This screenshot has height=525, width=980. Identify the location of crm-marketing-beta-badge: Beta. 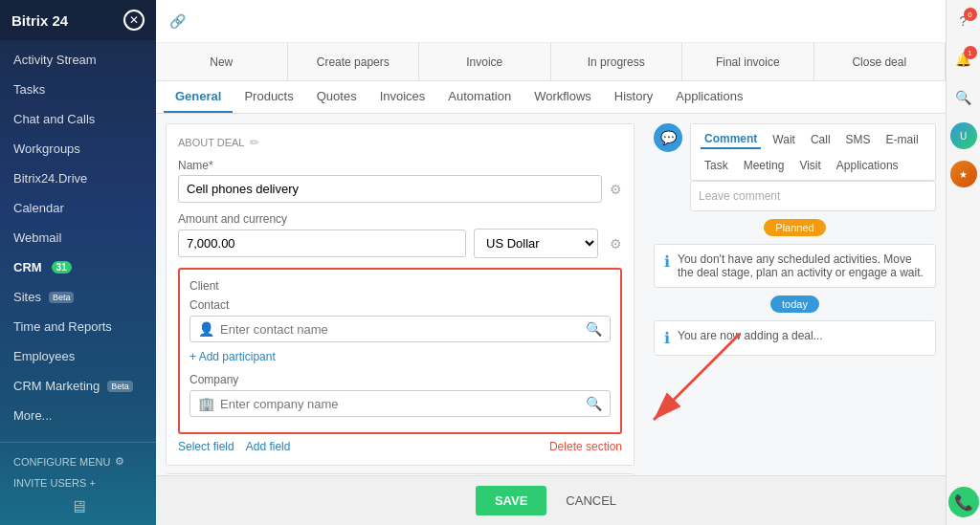
(121, 386).